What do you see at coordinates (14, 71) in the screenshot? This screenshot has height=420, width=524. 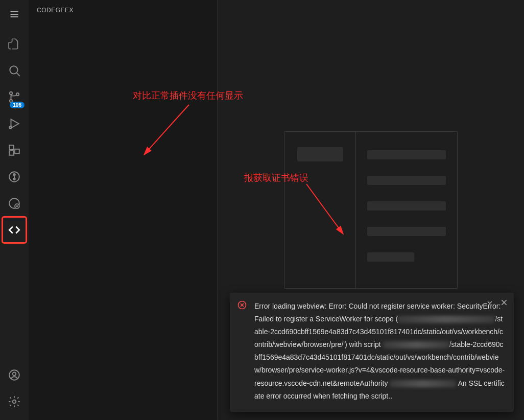 I see `search-icon` at bounding box center [14, 71].